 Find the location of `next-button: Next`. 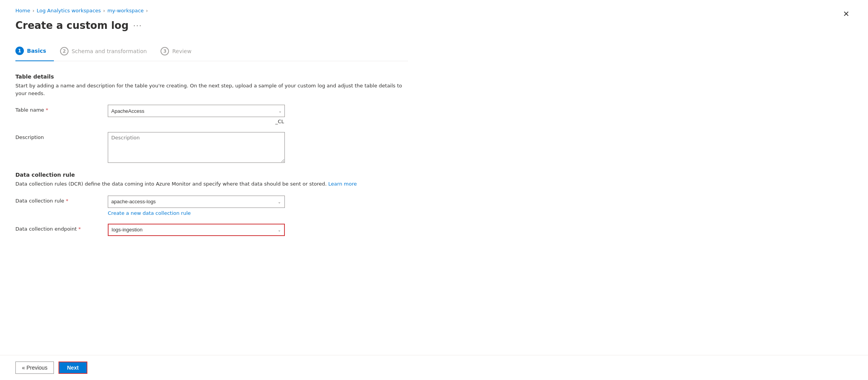

next-button: Next is located at coordinates (73, 368).